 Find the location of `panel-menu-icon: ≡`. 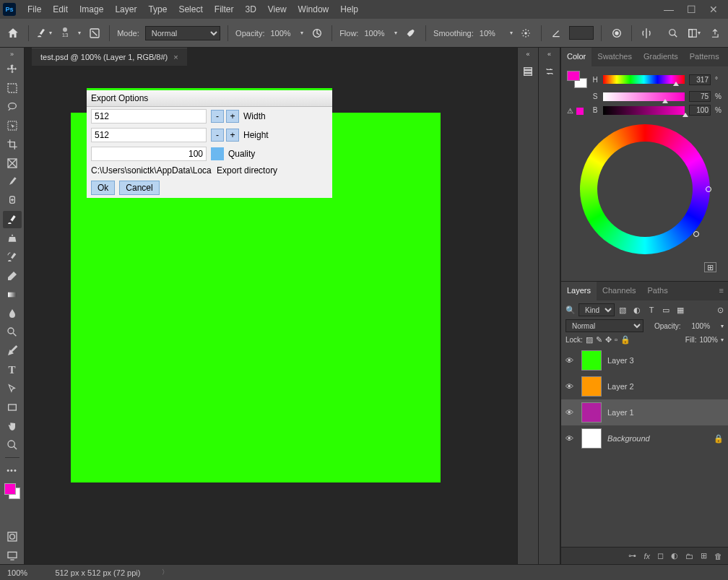

panel-menu-icon: ≡ is located at coordinates (727, 57).